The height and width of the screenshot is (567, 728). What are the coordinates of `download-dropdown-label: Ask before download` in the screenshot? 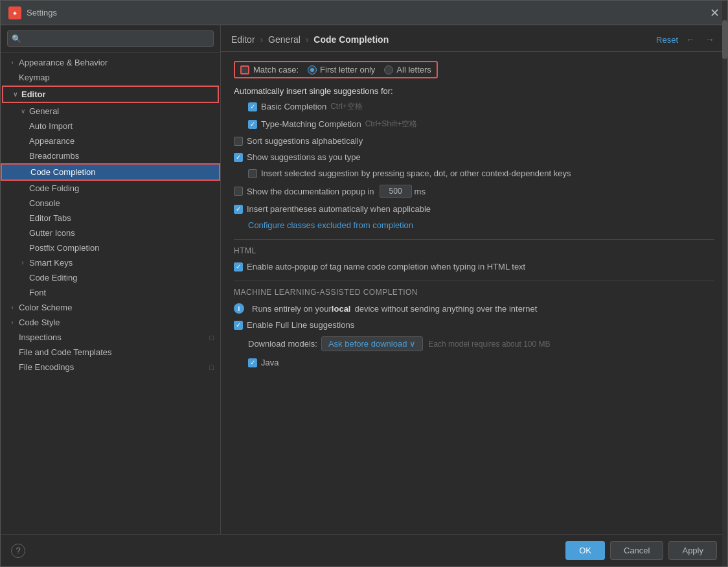 It's located at (368, 343).